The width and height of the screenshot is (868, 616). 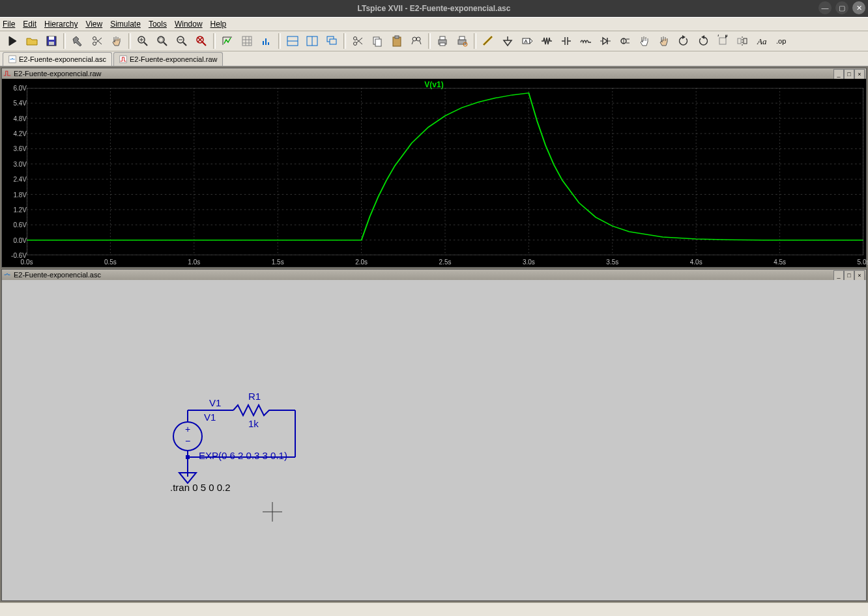 I want to click on source-value-label: EXP(0 6 2 0.3 3 0.1), so click(x=243, y=456).